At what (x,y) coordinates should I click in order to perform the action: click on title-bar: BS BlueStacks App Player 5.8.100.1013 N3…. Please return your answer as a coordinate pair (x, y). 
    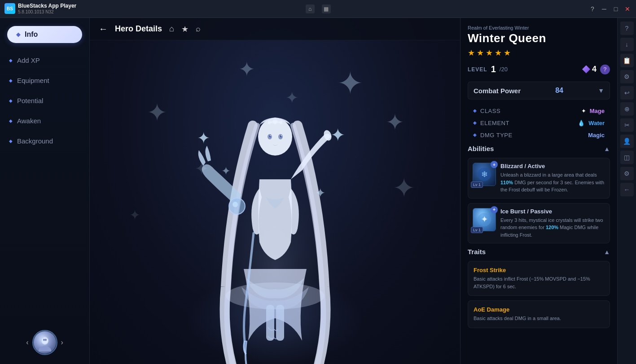
    Looking at the image, I should click on (318, 9).